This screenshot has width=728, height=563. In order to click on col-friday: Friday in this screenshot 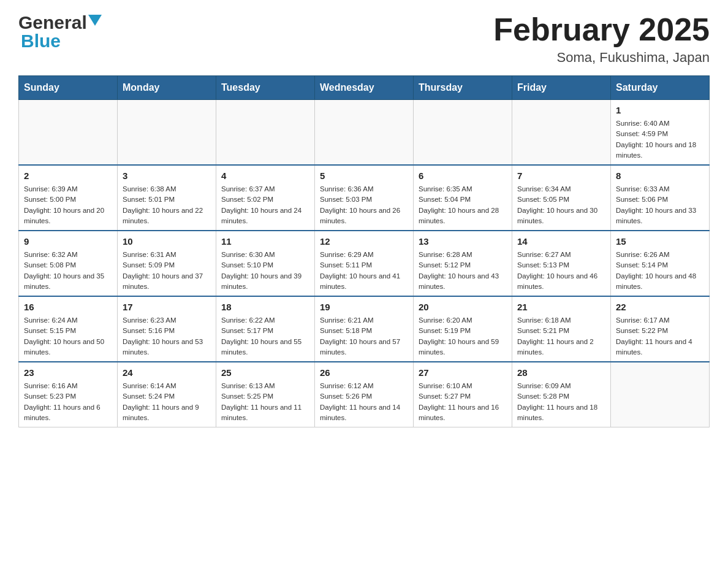, I will do `click(561, 88)`.